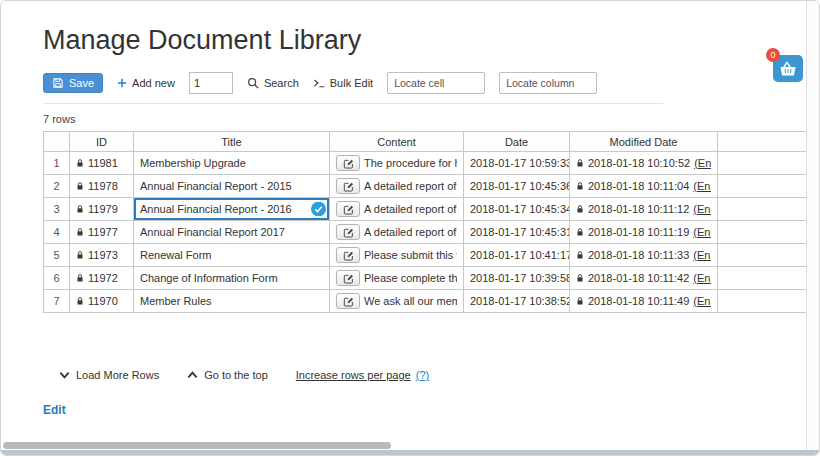  Describe the element at coordinates (702, 163) in the screenshot. I see `enable-link: (Enab...` at that location.